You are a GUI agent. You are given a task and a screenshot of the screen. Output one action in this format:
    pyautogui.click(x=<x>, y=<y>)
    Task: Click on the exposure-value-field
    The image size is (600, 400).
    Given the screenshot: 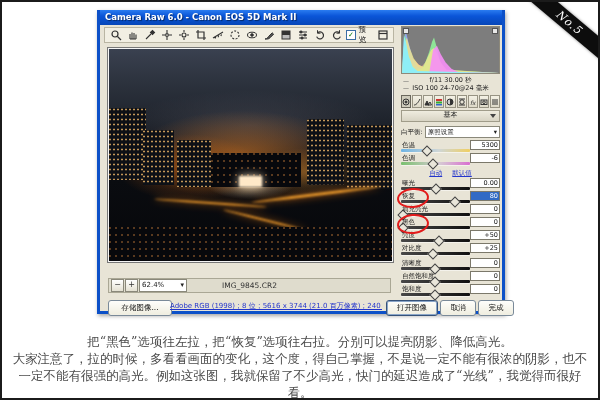 What is the action you would take?
    pyautogui.click(x=485, y=183)
    